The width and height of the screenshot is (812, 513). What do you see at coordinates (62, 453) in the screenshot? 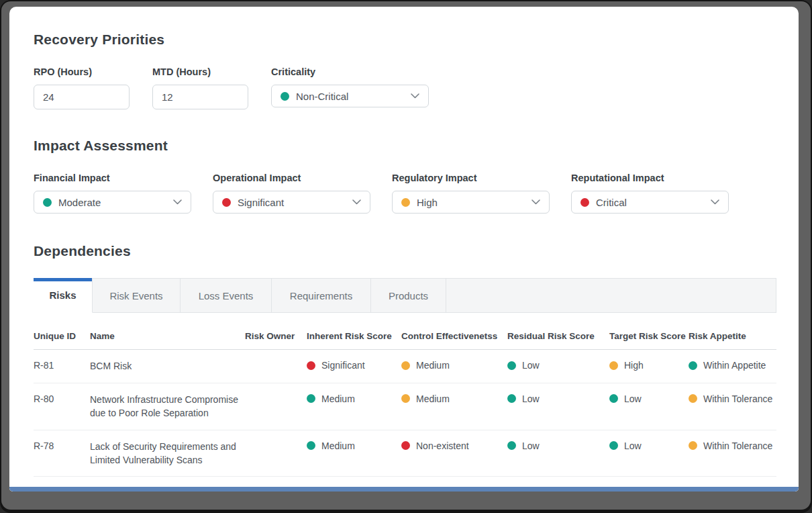
I see `unique-id-cell: R-78` at bounding box center [62, 453].